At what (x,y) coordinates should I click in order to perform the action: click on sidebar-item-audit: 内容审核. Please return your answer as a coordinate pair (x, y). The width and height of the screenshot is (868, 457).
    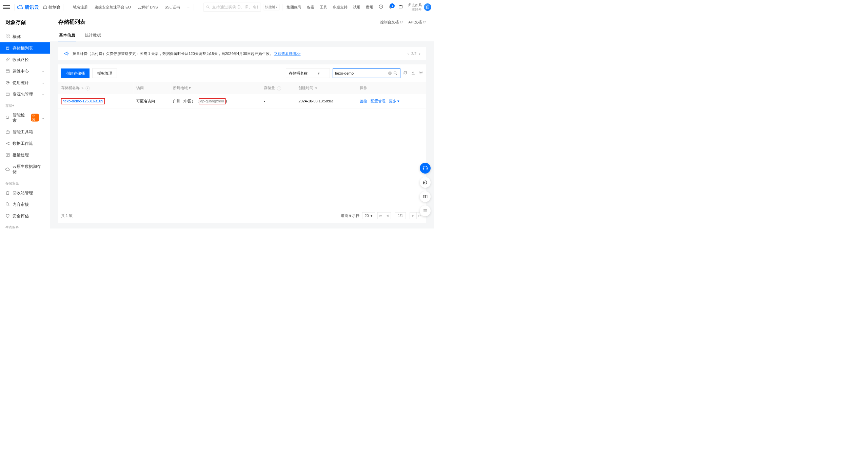
    Looking at the image, I should click on (25, 204).